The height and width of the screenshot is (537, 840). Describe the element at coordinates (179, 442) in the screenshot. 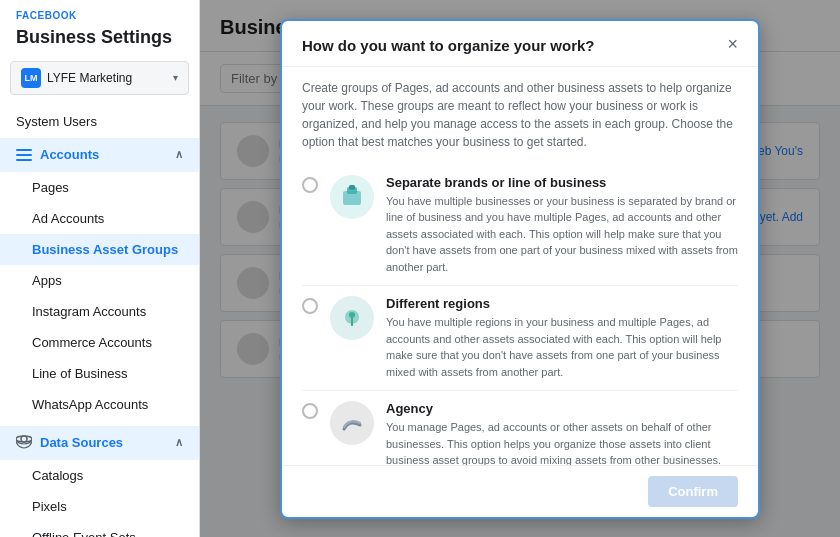

I see `data-sources-collapse-icon: ∧` at that location.